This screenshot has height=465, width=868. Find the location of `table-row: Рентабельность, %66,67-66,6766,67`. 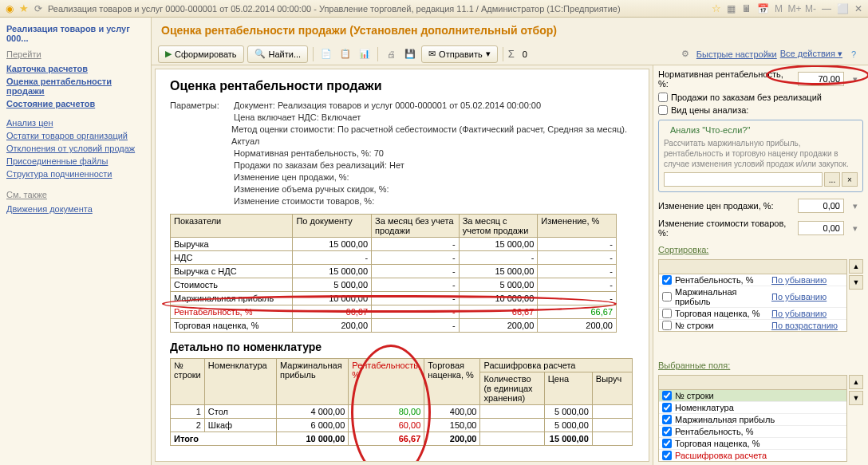

table-row: Рентабельность, %66,67-66,6766,67 is located at coordinates (394, 313).